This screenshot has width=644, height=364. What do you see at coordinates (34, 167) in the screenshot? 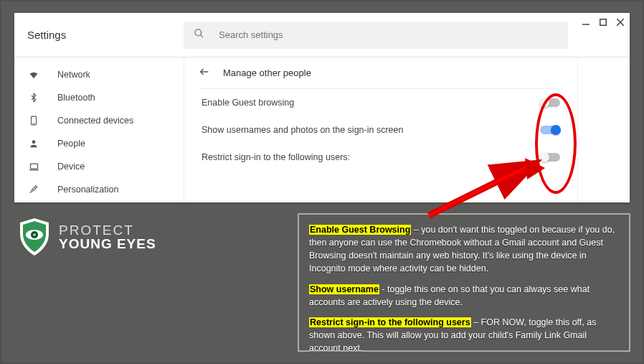
I see `laptop-icon` at bounding box center [34, 167].